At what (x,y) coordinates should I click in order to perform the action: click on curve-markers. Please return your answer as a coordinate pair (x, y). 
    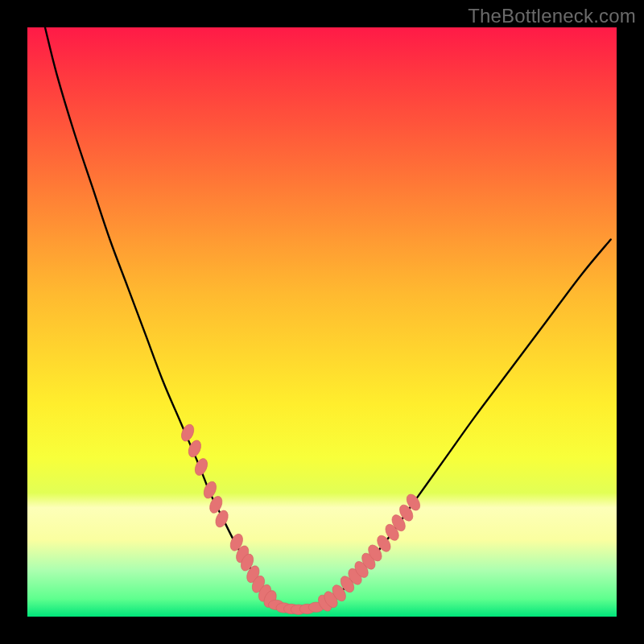
    Looking at the image, I should click on (301, 518).